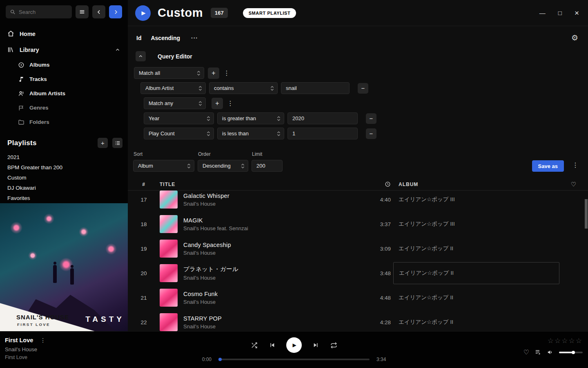 The width and height of the screenshot is (588, 368). Describe the element at coordinates (103, 143) in the screenshot. I see `add-playlist-button: +` at that location.